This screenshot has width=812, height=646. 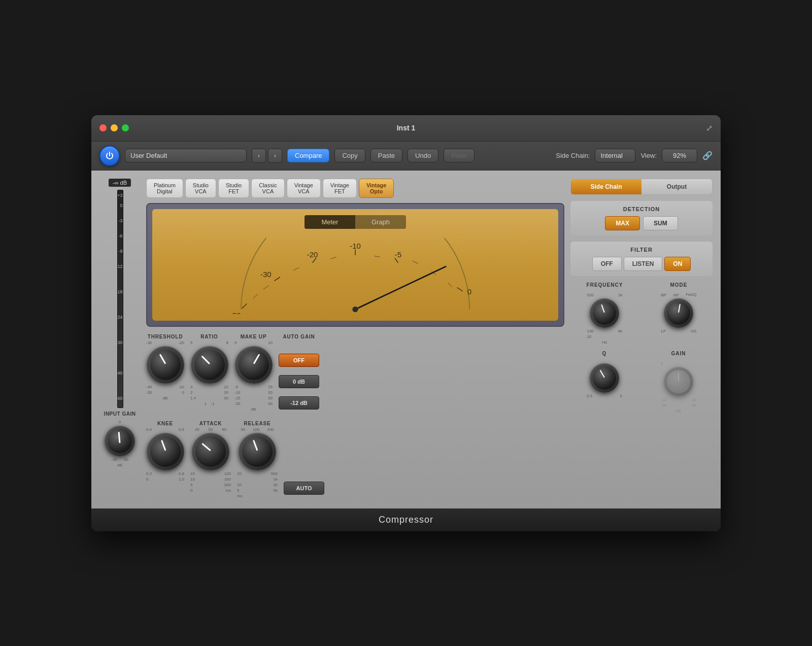 What do you see at coordinates (615, 155) in the screenshot?
I see `sidechain-select: Internal` at bounding box center [615, 155].